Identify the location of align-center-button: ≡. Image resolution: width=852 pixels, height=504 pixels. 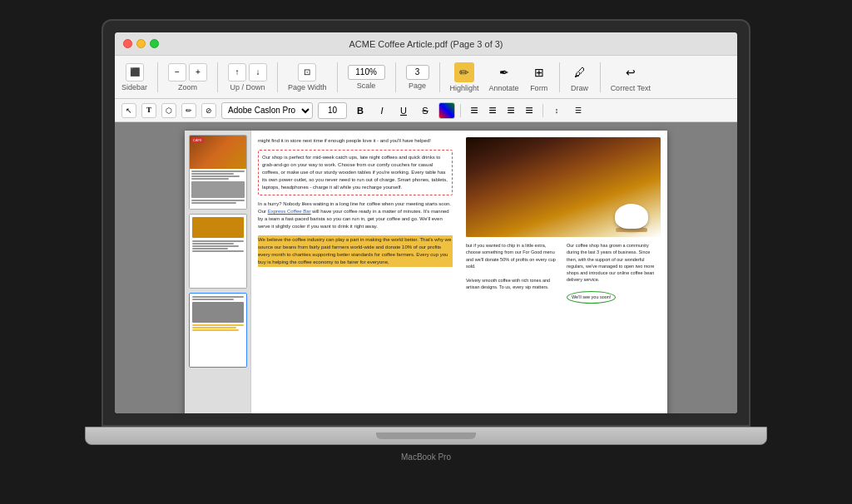
(493, 111).